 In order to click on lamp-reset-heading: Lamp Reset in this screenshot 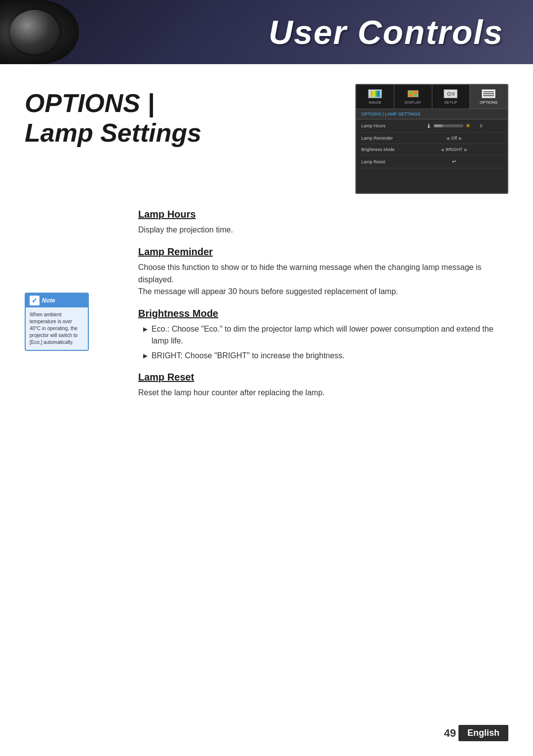, I will do `click(323, 377)`.